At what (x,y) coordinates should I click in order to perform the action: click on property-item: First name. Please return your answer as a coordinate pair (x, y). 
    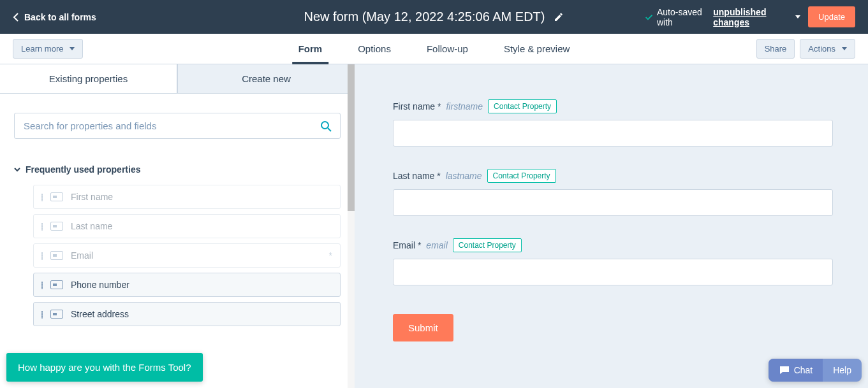
    Looking at the image, I should click on (187, 197).